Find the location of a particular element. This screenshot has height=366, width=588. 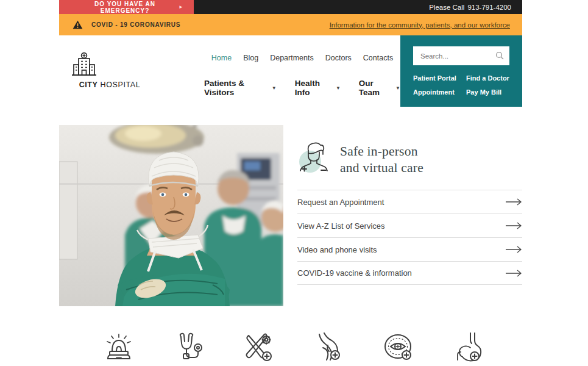

stethoscope-icon is located at coordinates (188, 346).